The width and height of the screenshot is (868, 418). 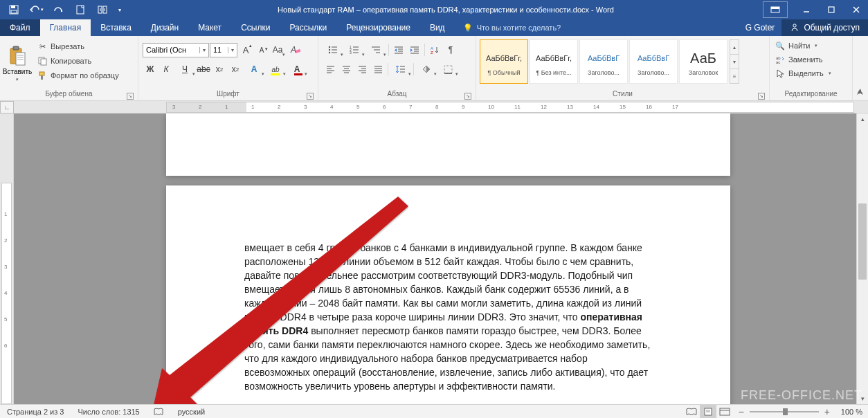 What do you see at coordinates (448, 69) in the screenshot?
I see `borders-button: ▾` at bounding box center [448, 69].